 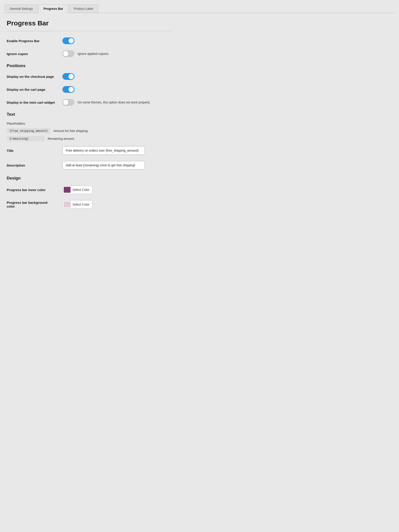 I want to click on enable-progress-bar-toggle, so click(x=69, y=41).